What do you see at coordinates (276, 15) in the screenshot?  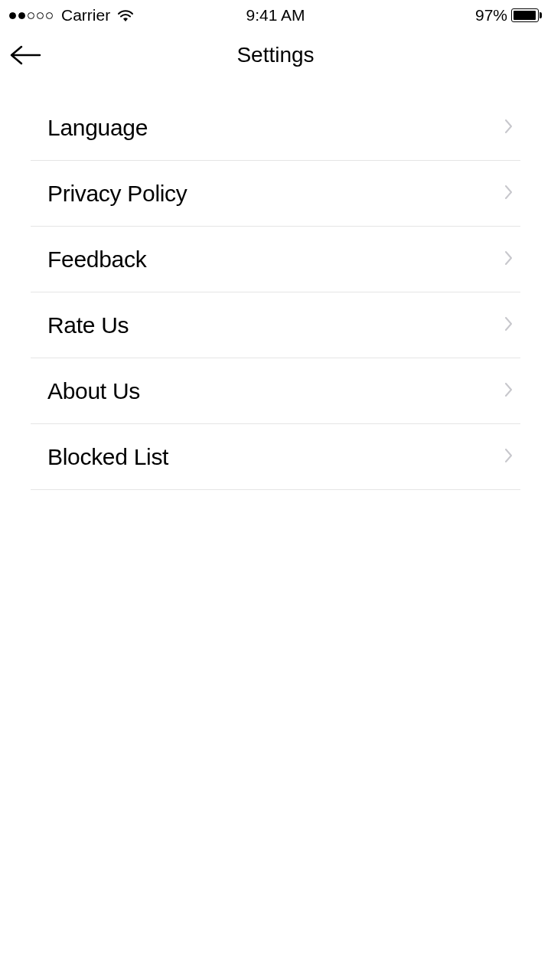 I see `status-time: 9:41 AM` at bounding box center [276, 15].